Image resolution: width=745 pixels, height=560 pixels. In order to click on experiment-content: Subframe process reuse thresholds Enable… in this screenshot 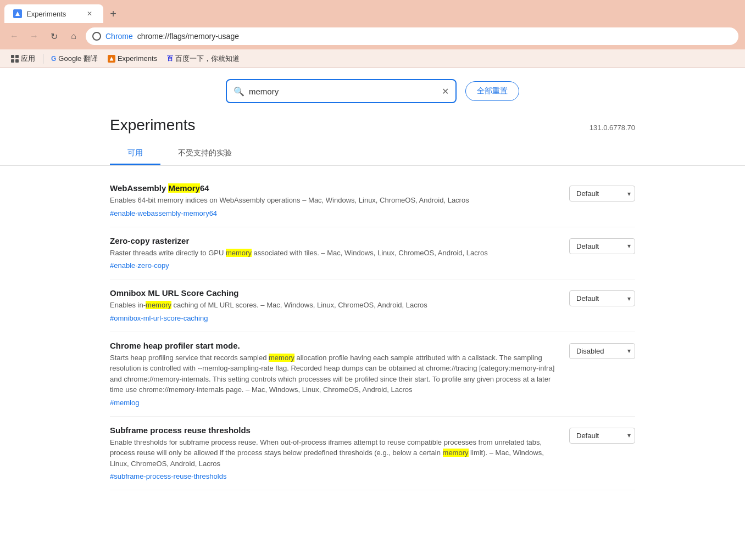, I will do `click(335, 453)`.